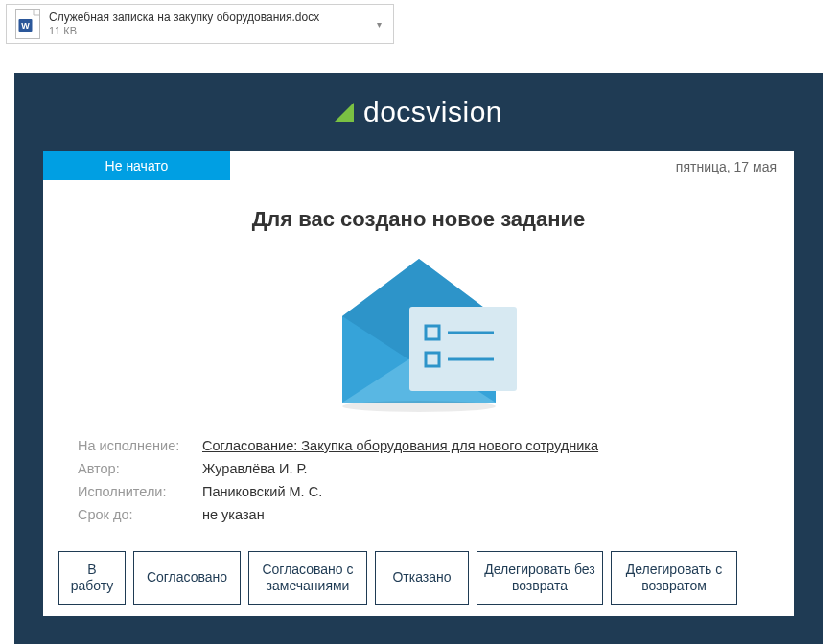 The width and height of the screenshot is (837, 644). I want to click on meta-author: Автор: Журавлёва И. Р., so click(418, 469).